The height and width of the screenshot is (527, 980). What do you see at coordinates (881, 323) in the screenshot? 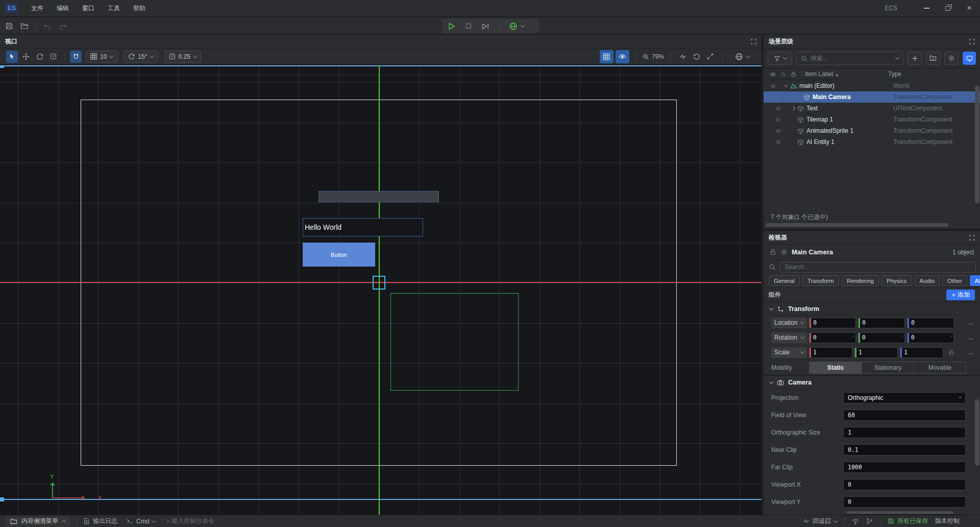
I see `location-y-field` at bounding box center [881, 323].